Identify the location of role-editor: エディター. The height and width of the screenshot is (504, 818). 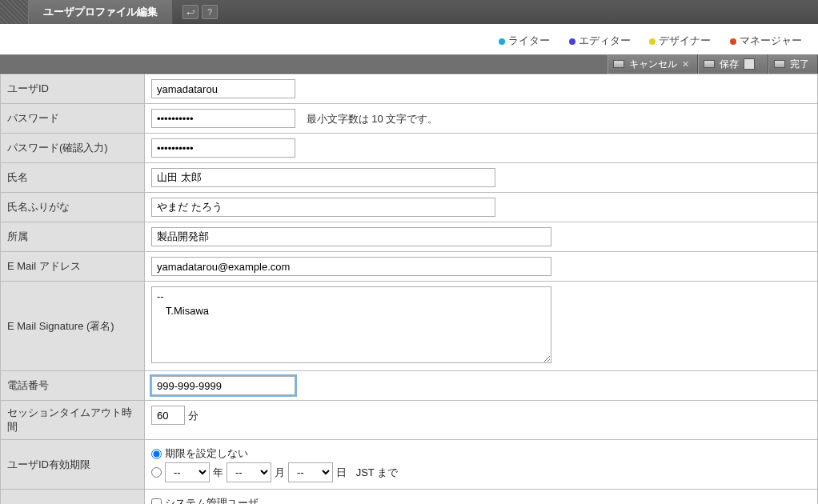
(600, 40).